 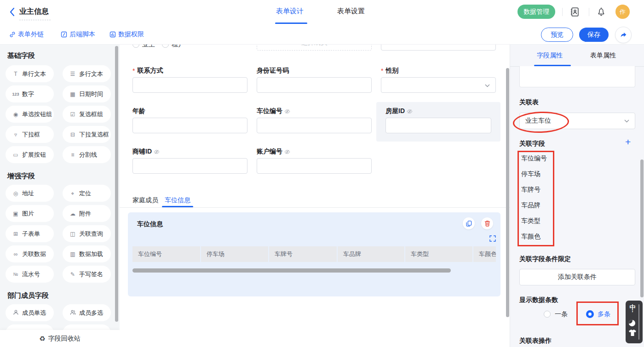 I want to click on idcard-input, so click(x=314, y=85).